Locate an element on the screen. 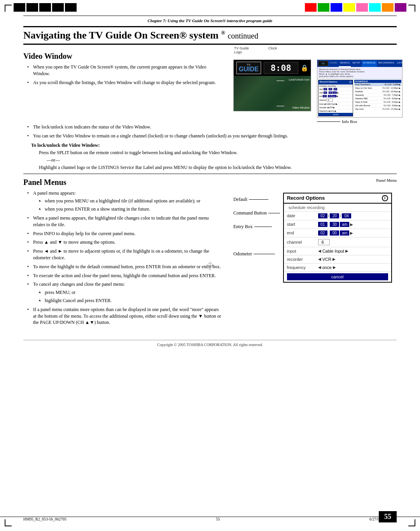 The image size is (420, 531). schedule-row-2: Days on Our livesFri 2:20 - 11:00pm ▶ is located at coordinates (378, 88).